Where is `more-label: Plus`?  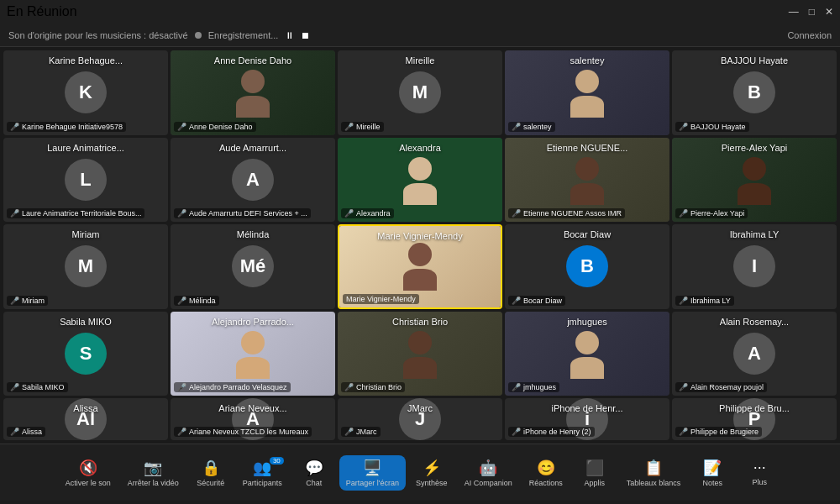
more-label: Plus is located at coordinates (759, 482).